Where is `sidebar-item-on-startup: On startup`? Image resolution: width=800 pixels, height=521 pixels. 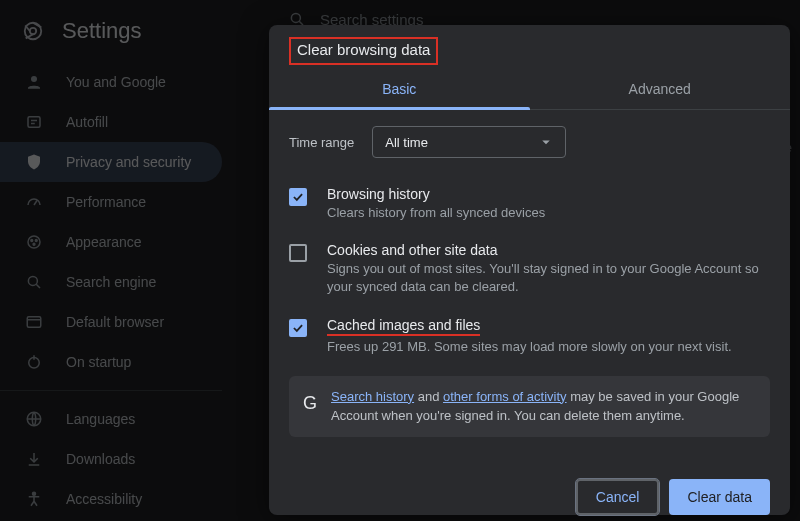 sidebar-item-on-startup: On startup is located at coordinates (111, 362).